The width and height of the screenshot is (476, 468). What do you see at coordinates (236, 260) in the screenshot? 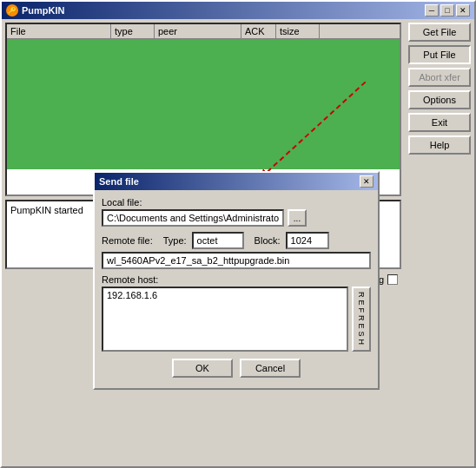
I see `remote-file-input` at bounding box center [236, 260].